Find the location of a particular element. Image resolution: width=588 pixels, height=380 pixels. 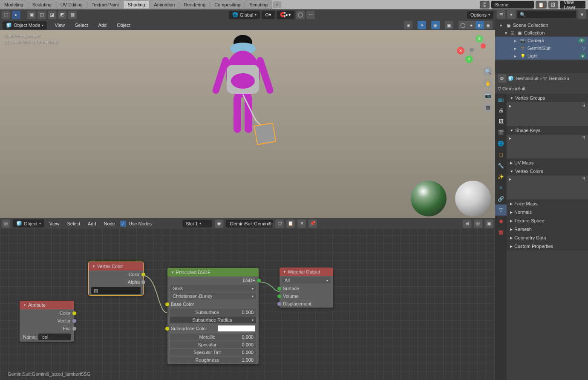

proportional-edit-button: ◯ is located at coordinates (300, 15).